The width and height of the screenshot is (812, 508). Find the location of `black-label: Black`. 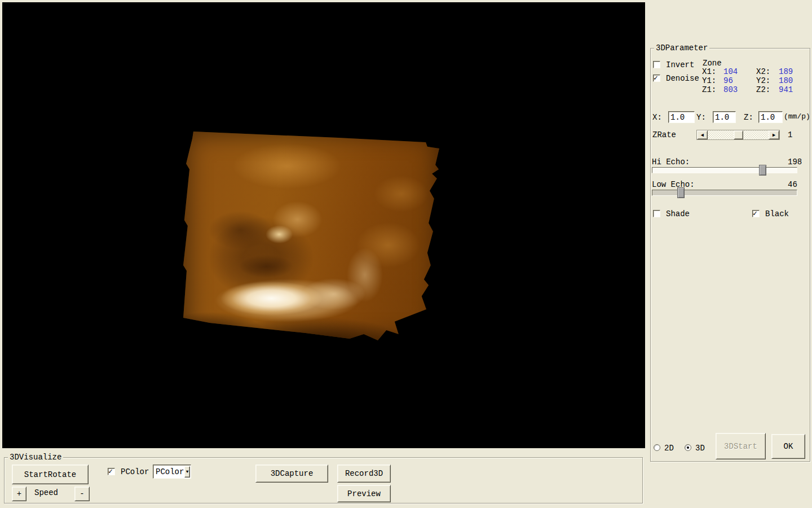

black-label: Black is located at coordinates (777, 214).